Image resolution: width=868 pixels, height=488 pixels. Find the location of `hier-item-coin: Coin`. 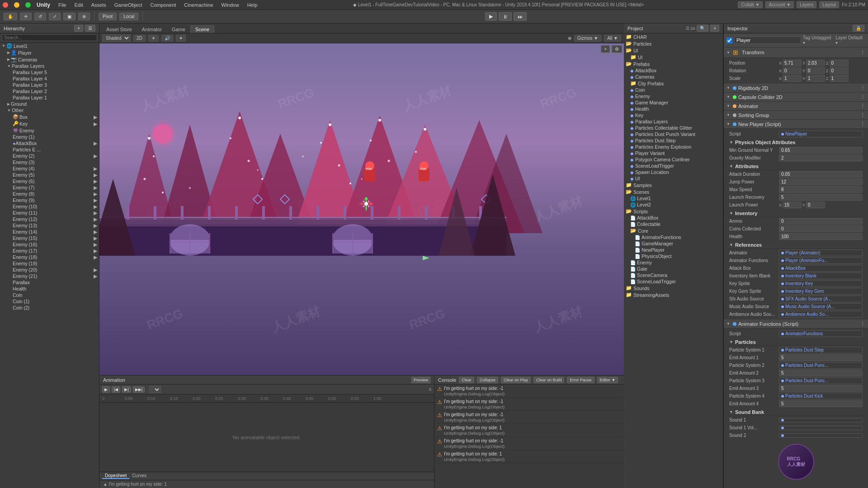

hier-item-coin: Coin is located at coordinates (50, 295).